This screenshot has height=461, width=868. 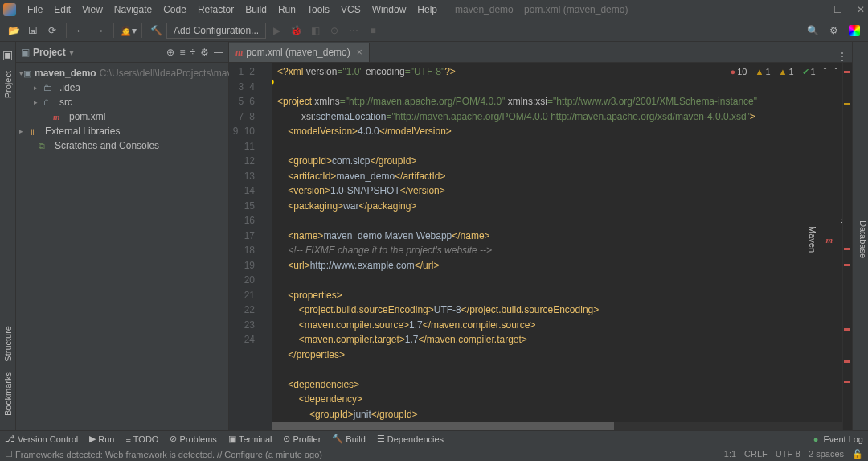 What do you see at coordinates (275, 85) in the screenshot?
I see `intention-bulb-icon: 💡` at bounding box center [275, 85].